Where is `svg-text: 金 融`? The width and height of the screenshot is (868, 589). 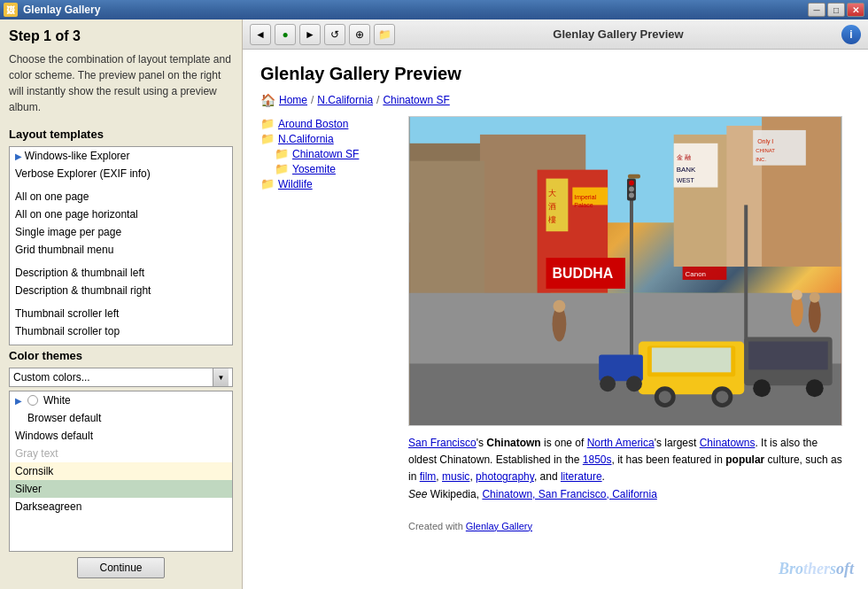 svg-text: 金 融 is located at coordinates (684, 158).